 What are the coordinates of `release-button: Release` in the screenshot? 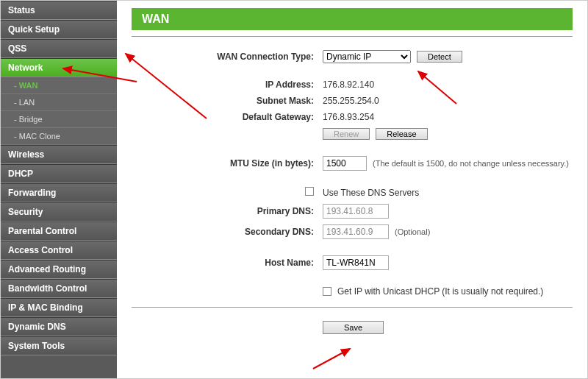 It's located at (401, 134).